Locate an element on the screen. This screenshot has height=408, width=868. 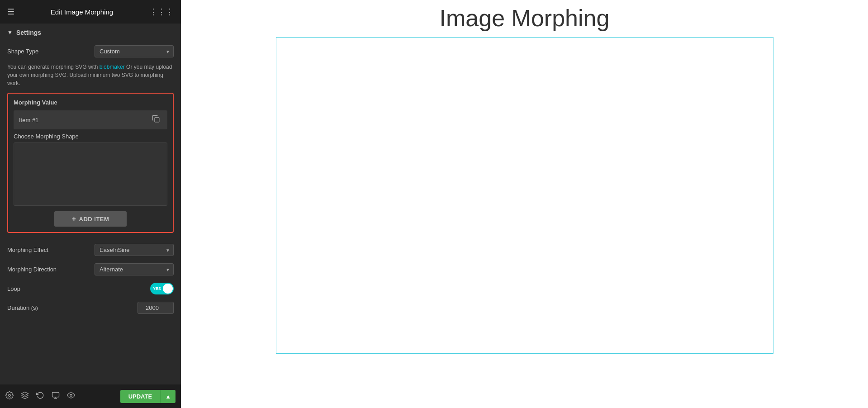
item-label: Item #1 is located at coordinates (29, 120).